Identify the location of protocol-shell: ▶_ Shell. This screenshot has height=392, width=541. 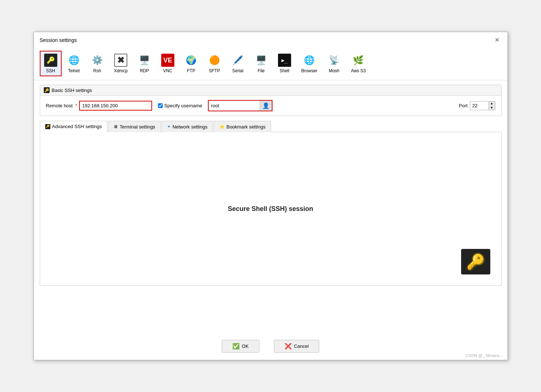
(285, 64).